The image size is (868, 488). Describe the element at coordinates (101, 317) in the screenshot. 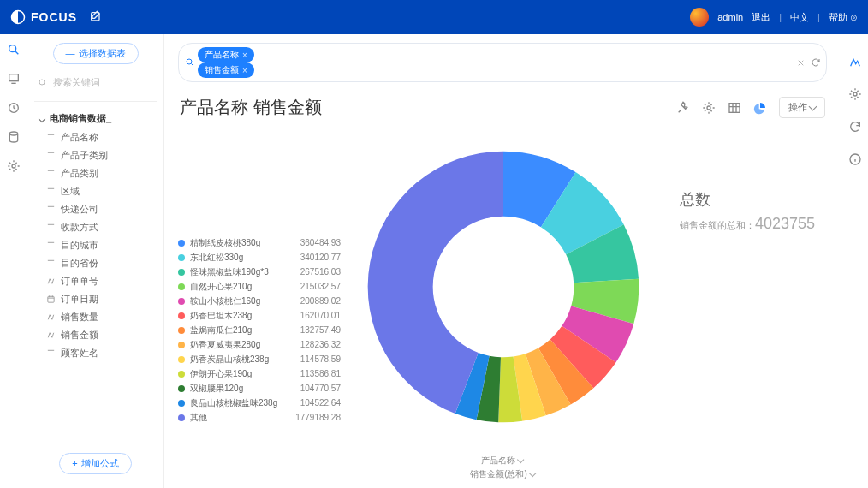

I see `field-item: 销售数量` at that location.